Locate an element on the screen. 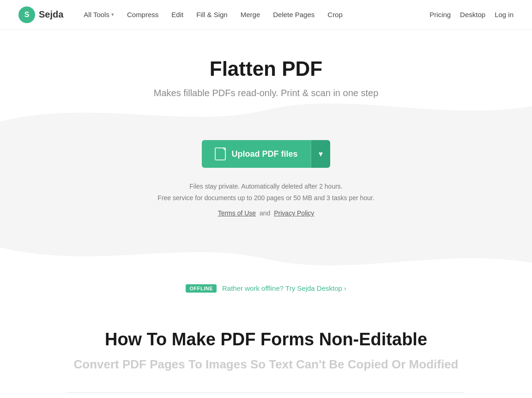  content-subtitle: Convert PDF Pages To Images So Text Can'… is located at coordinates (266, 365).